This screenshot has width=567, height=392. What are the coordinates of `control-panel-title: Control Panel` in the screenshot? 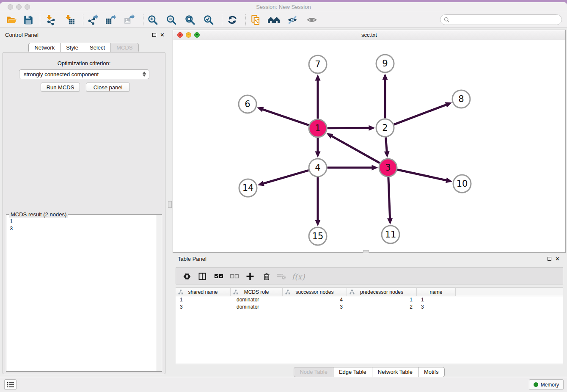 It's located at (22, 35).